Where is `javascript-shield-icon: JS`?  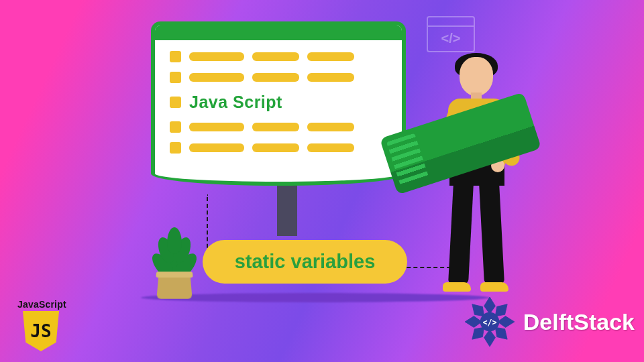 javascript-shield-icon: JS is located at coordinates (41, 331).